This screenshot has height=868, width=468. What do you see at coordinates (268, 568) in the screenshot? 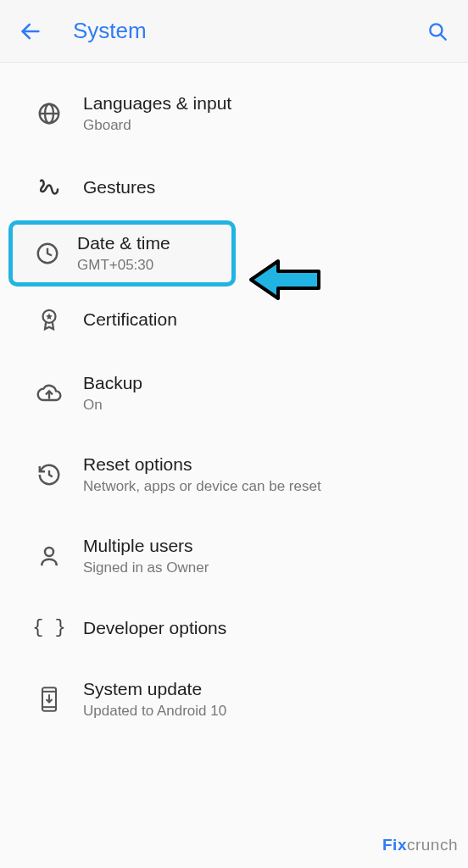
I see `item-subtitle: Signed in as Owner` at bounding box center [268, 568].